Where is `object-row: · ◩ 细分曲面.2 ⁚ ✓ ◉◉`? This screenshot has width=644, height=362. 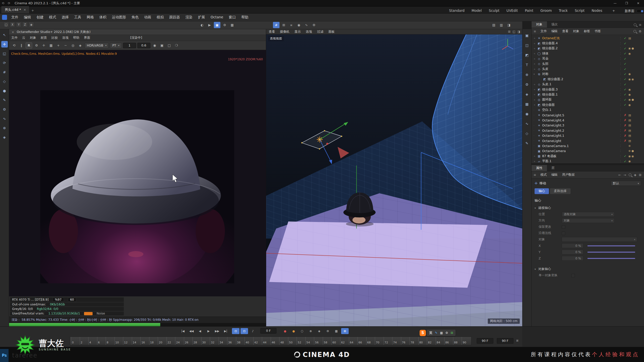
object-row: · ◩ 细分曲面.2 ⁚ ✓ ◉◉ is located at coordinates (588, 79).